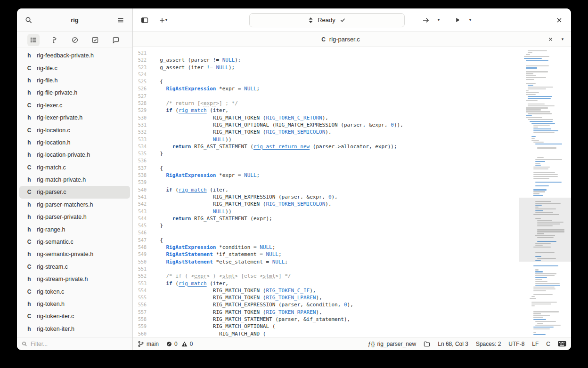 The width and height of the screenshot is (588, 368). What do you see at coordinates (74, 304) in the screenshot?
I see `file-item-rig-token.h: hrig-token.h` at bounding box center [74, 304].